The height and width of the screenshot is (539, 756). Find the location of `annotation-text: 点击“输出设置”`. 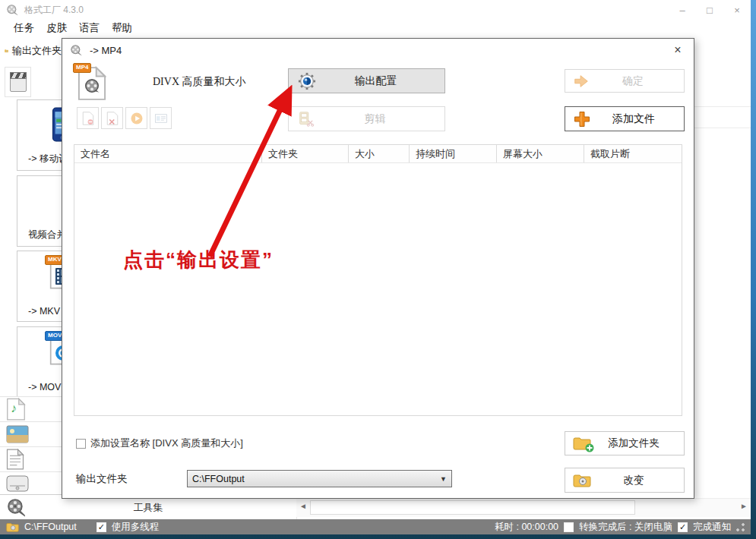

annotation-text: 点击“输出设置” is located at coordinates (198, 260).